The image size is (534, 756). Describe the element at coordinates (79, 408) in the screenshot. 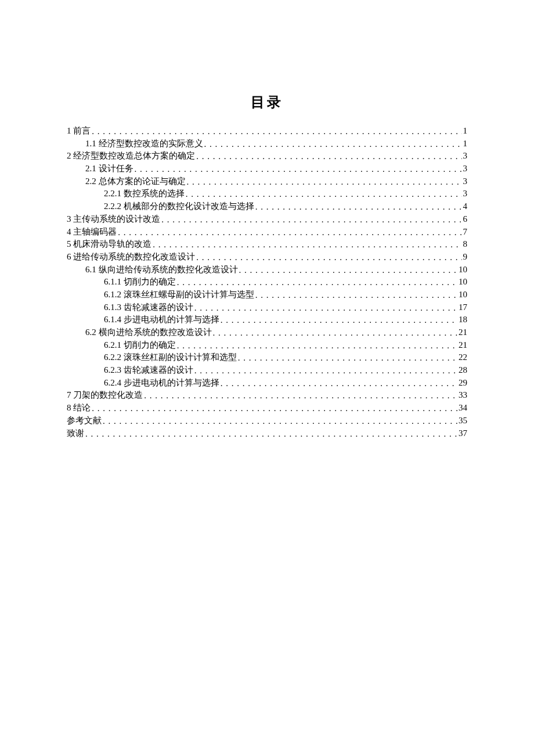

I see `toc-entry-label: 8 结论` at that location.